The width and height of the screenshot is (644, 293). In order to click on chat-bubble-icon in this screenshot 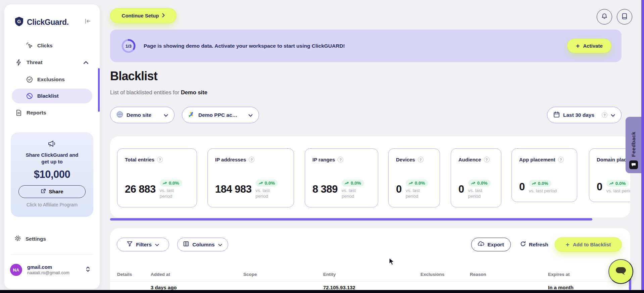, I will do `click(621, 272)`.